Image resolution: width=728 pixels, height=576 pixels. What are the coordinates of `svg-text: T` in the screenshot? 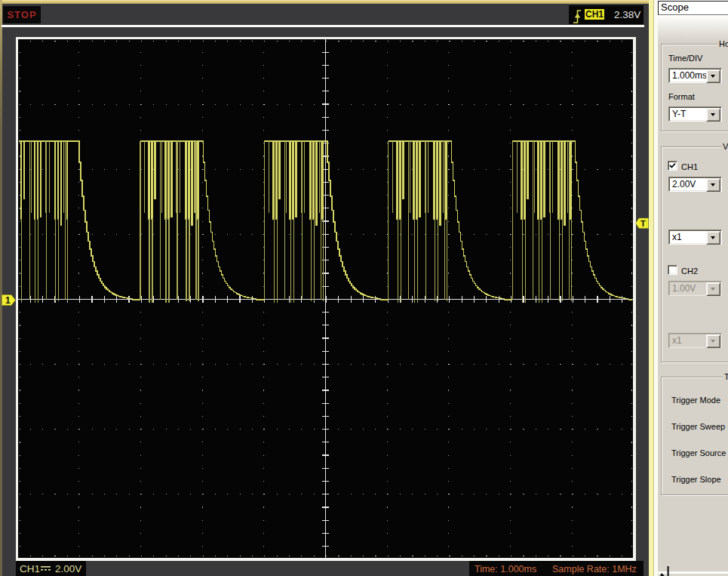 It's located at (643, 223).